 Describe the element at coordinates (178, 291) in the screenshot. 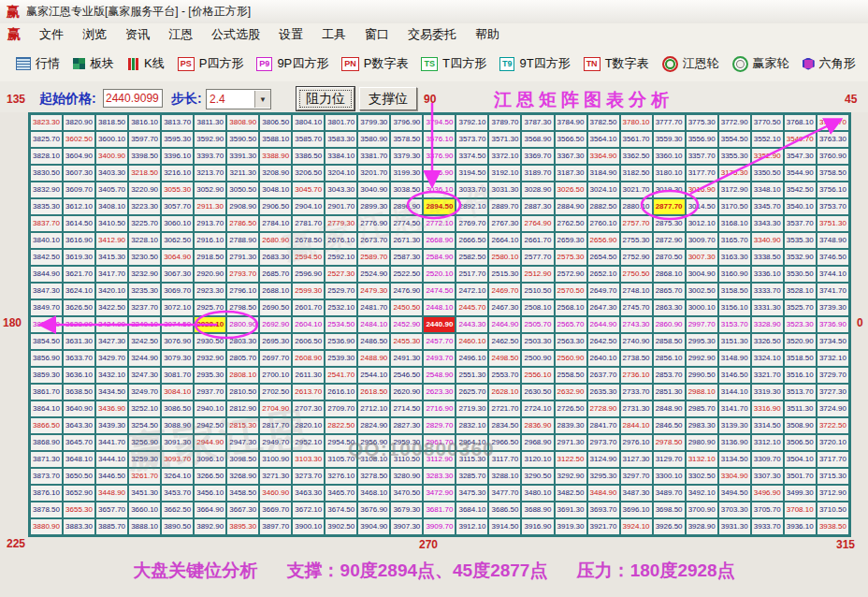

I see `grid-cell: 3069.70` at that location.